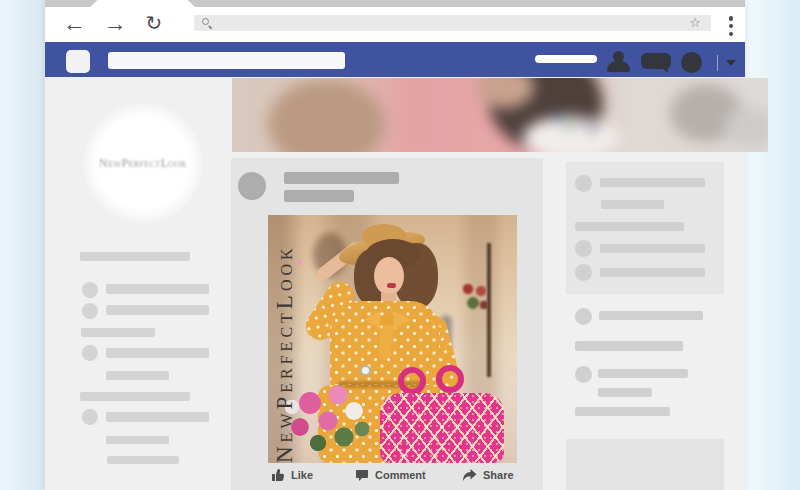 This screenshot has height=490, width=800. What do you see at coordinates (395, 24) in the screenshot?
I see `browser-toolbar: ← → ↻ ☆` at bounding box center [395, 24].